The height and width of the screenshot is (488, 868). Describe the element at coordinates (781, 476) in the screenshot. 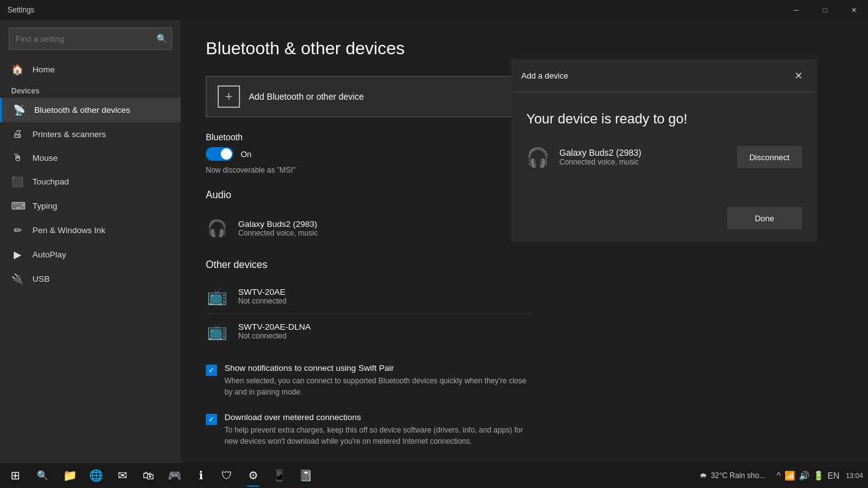

I see `taskbar-right: 🌧 32°C Rain sho... ^ 📶 🔊 🔋 EN 13:04` at that location.